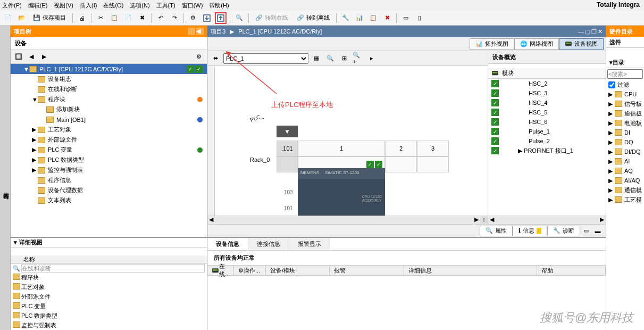 This screenshot has width=644, height=330. Describe the element at coordinates (581, 32) in the screenshot. I see `window-min-icon: —` at that location.